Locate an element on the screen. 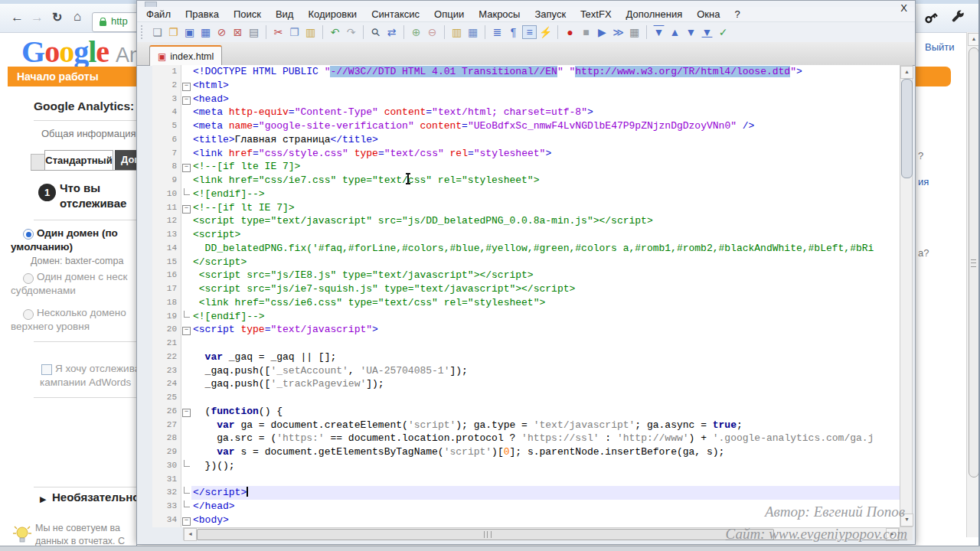 The width and height of the screenshot is (980, 551). undo-icon: ↶ is located at coordinates (335, 32).